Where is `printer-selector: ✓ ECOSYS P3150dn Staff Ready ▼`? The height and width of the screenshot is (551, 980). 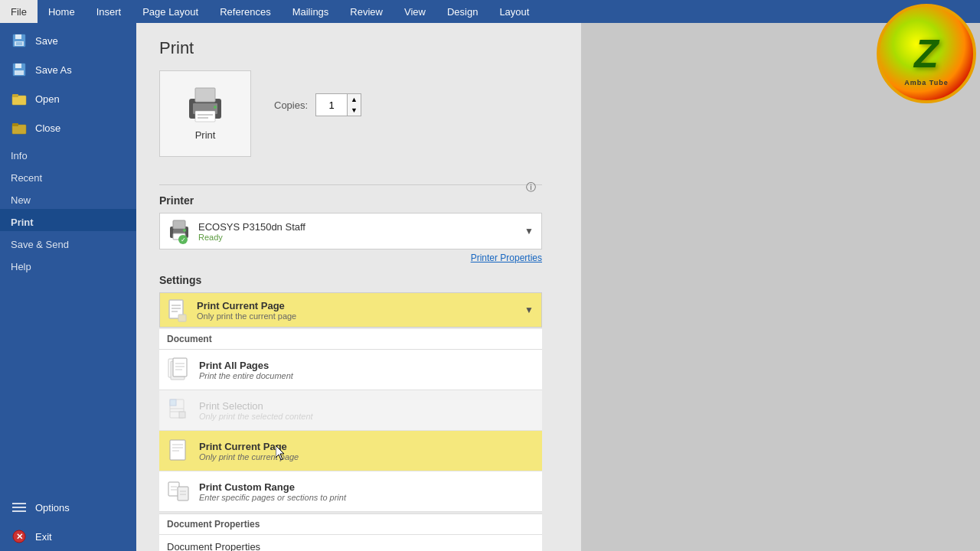
printer-selector: ✓ ECOSYS P3150dn Staff Ready ▼ is located at coordinates (351, 231).